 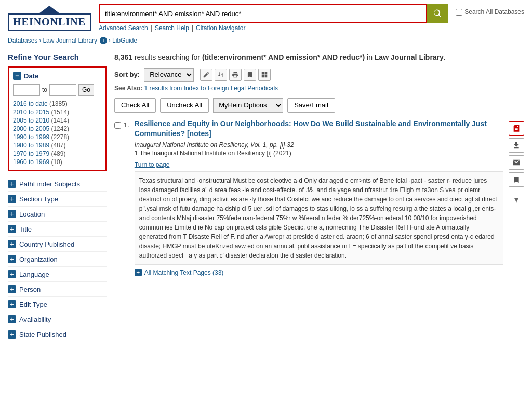 I want to click on date-from-input, so click(x=26, y=90).